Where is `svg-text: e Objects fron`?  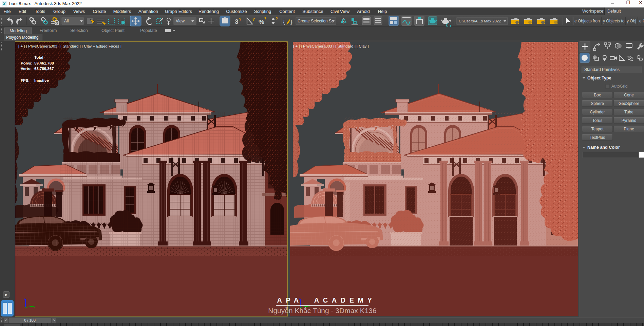
svg-text: e Objects fron is located at coordinates (587, 21).